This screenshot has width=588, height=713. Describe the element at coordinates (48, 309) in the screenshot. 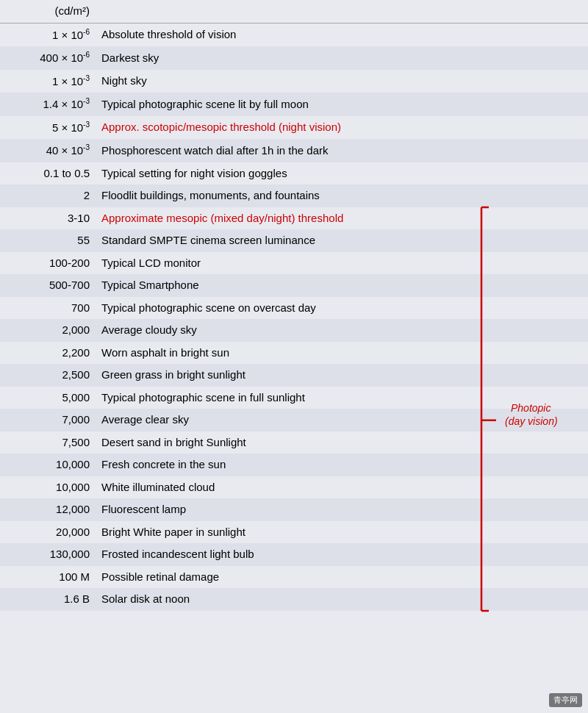

I see `cell-value: 700` at that location.